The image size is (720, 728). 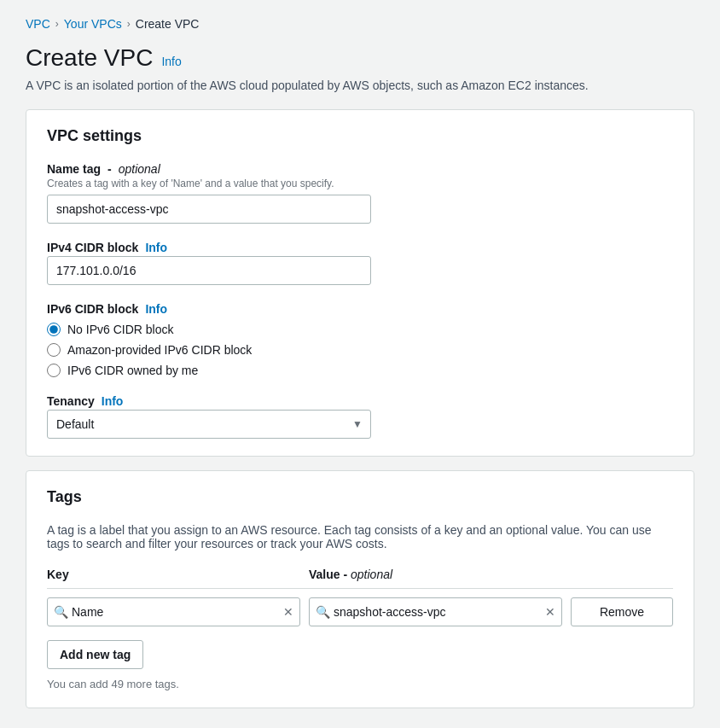 I want to click on breadcrumb-sep-1: ›, so click(x=57, y=24).